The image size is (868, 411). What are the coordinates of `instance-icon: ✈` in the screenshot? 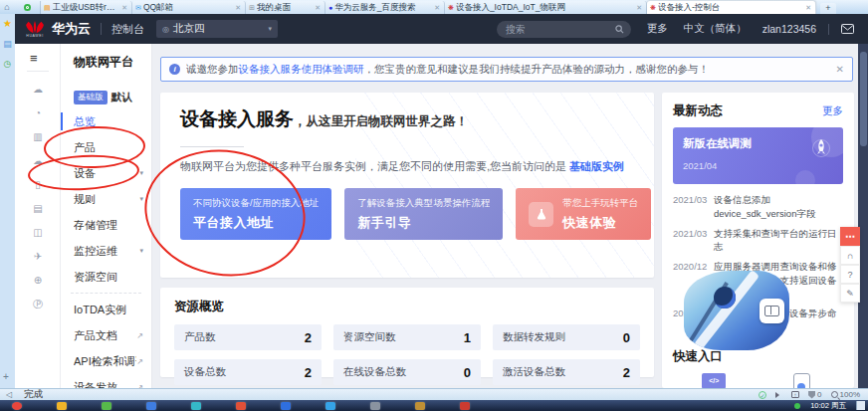 It's located at (38, 257).